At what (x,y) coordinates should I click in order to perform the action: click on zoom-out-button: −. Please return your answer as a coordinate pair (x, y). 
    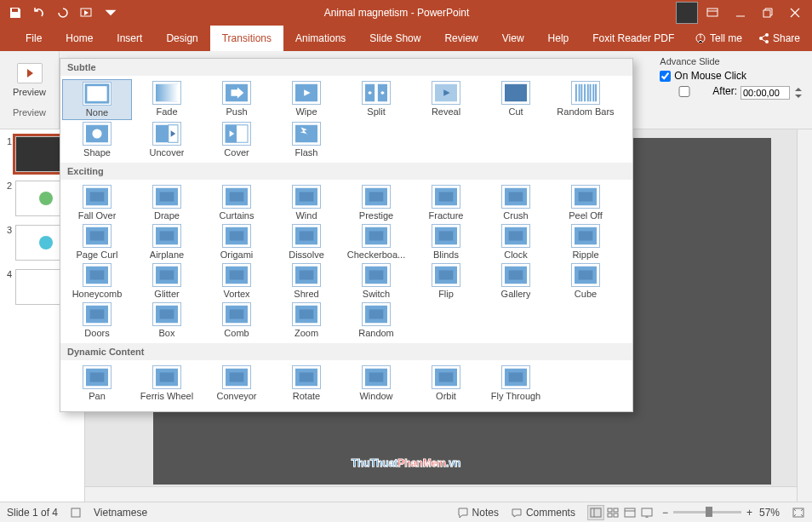
    Looking at the image, I should click on (666, 513).